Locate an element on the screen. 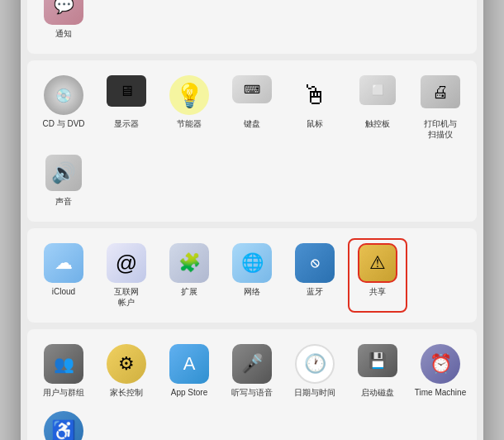 The image size is (504, 440). pref-network-label: 网络 is located at coordinates (252, 291).